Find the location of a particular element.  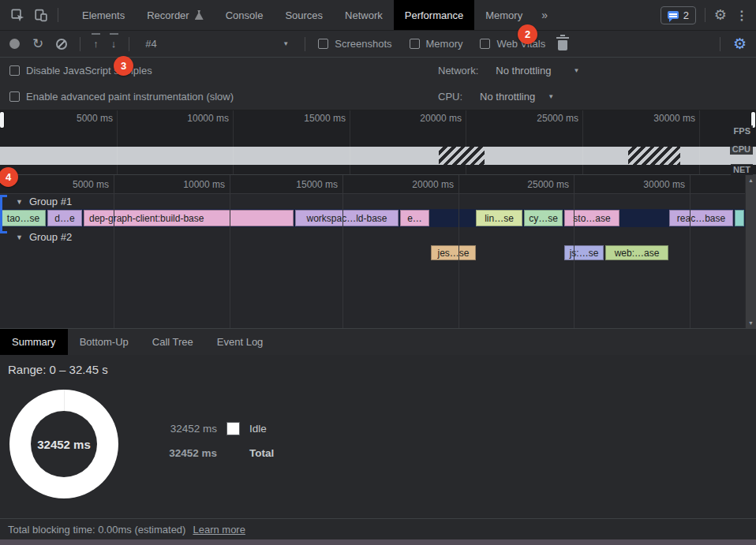

tab-recorder: Recorder is located at coordinates (175, 15).